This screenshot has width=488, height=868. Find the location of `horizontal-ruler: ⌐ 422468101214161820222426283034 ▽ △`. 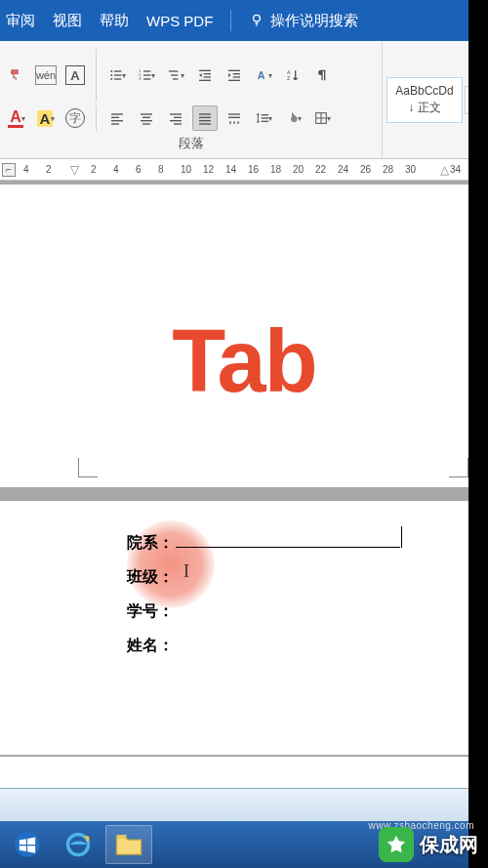

horizontal-ruler: ⌐ 422468101214161820222426283034 ▽ △ is located at coordinates (244, 170).